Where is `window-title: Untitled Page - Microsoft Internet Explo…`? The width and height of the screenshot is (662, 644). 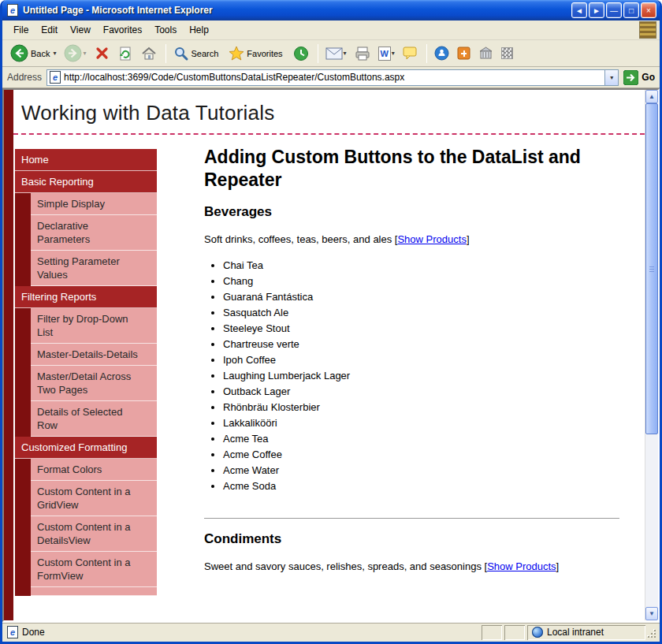
window-title: Untitled Page - Microsoft Internet Explo… is located at coordinates (296, 10).